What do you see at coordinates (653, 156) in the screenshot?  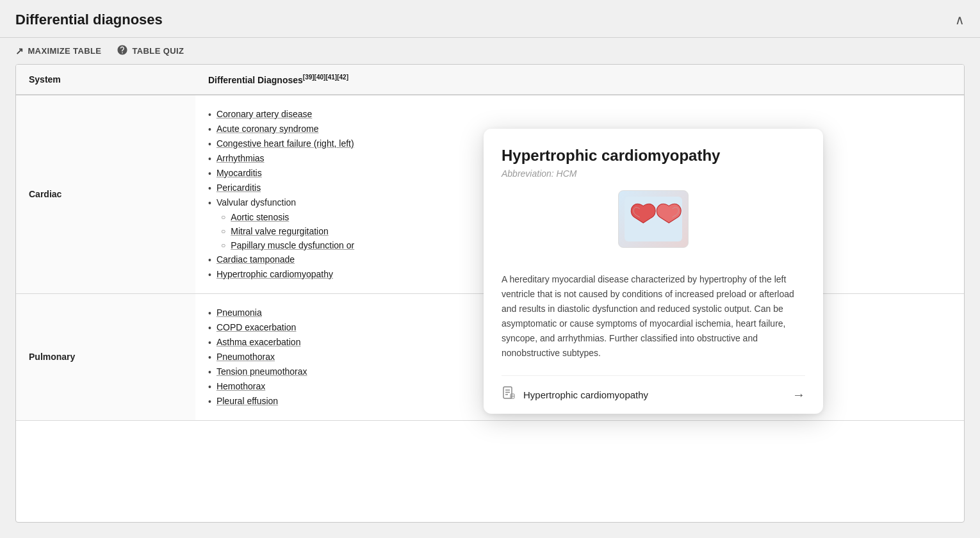 I see `popup-title: Hypertrophic cardiomyopathy` at bounding box center [653, 156].